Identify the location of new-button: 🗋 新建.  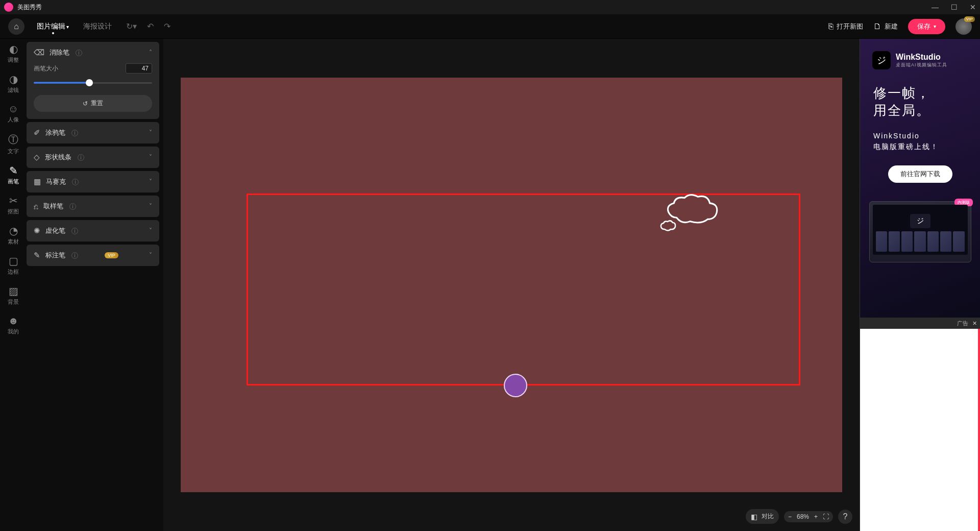
(886, 27).